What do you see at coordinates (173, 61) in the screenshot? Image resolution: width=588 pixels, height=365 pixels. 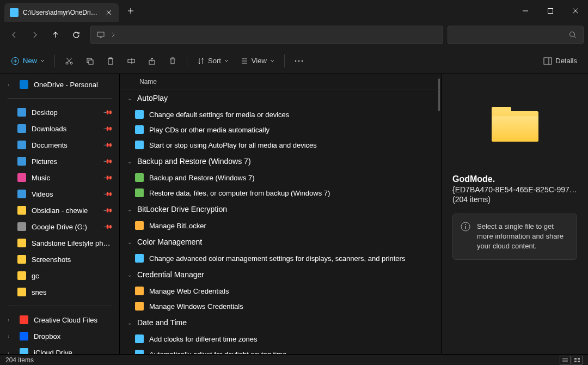 I see `delete-button` at bounding box center [173, 61].